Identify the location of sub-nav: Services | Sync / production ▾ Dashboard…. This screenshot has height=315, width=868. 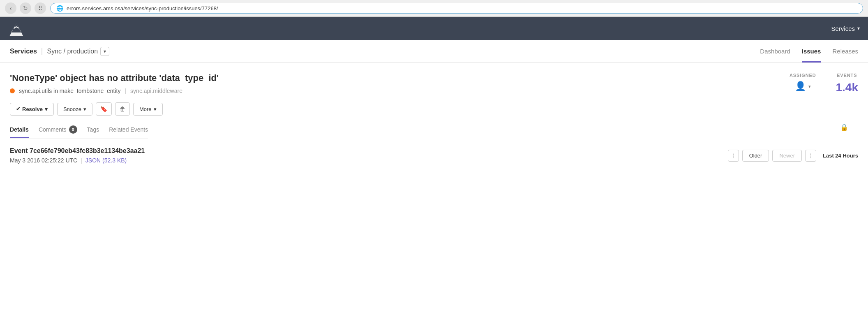
(434, 51).